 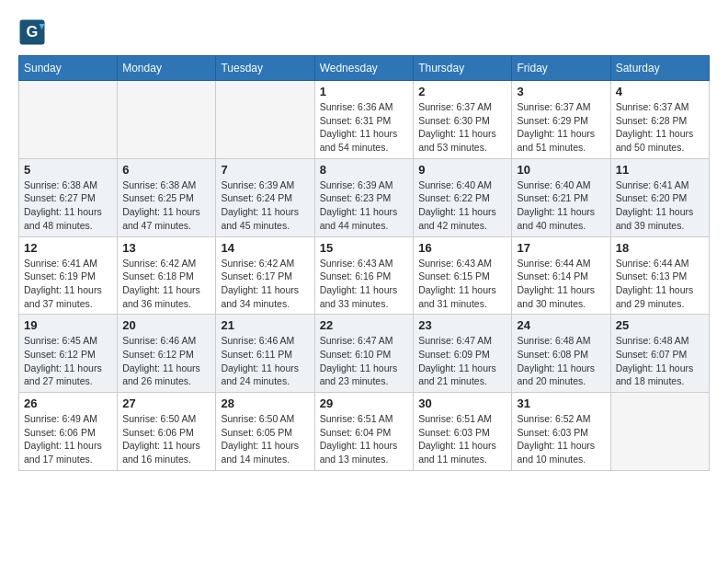 What do you see at coordinates (660, 276) in the screenshot?
I see `calendar-cell: 18Sunrise: 6:44 AM Sunset: 6:13 PM Dayli…` at bounding box center [660, 276].